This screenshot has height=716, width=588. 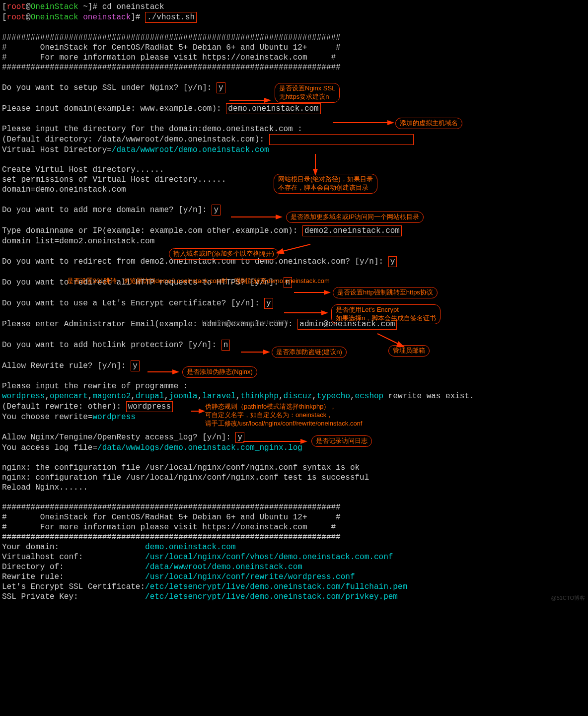 What do you see at coordinates (369, 396) in the screenshot?
I see `rw-ecshop: ecshop` at bounding box center [369, 396].